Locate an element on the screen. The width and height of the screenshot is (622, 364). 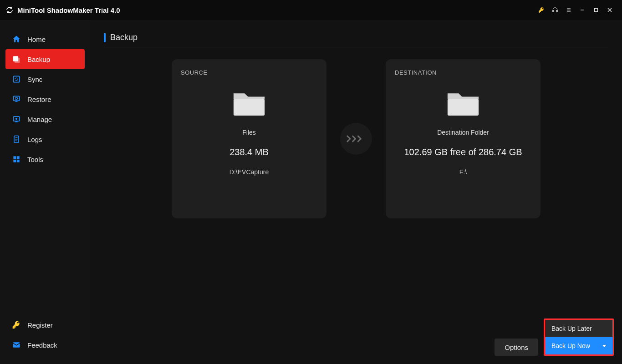
source-size: 238.4 MB is located at coordinates (249, 152).